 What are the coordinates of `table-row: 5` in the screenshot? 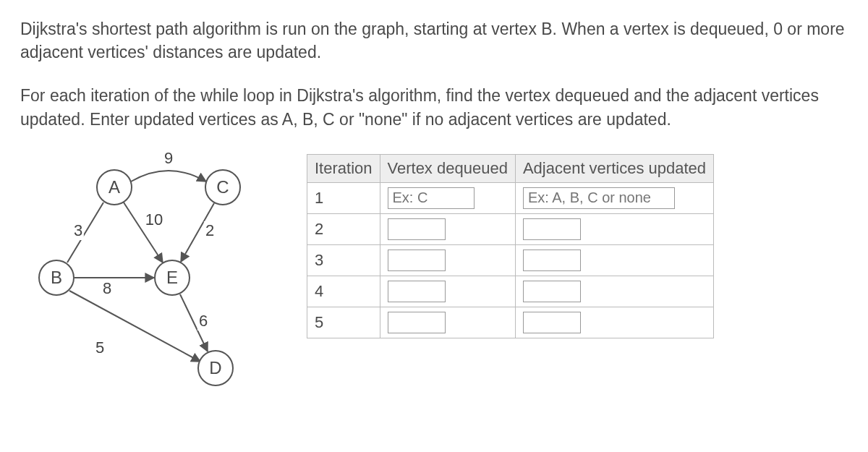 It's located at (511, 323).